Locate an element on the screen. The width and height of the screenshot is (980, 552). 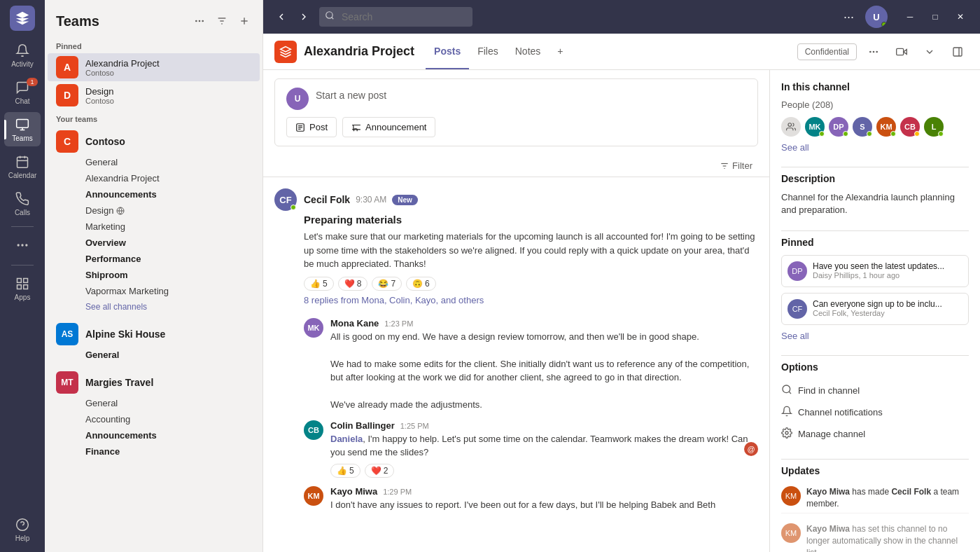
pinned-item-2: CF Can everyone sign up to be inclu... C… is located at coordinates (875, 309).